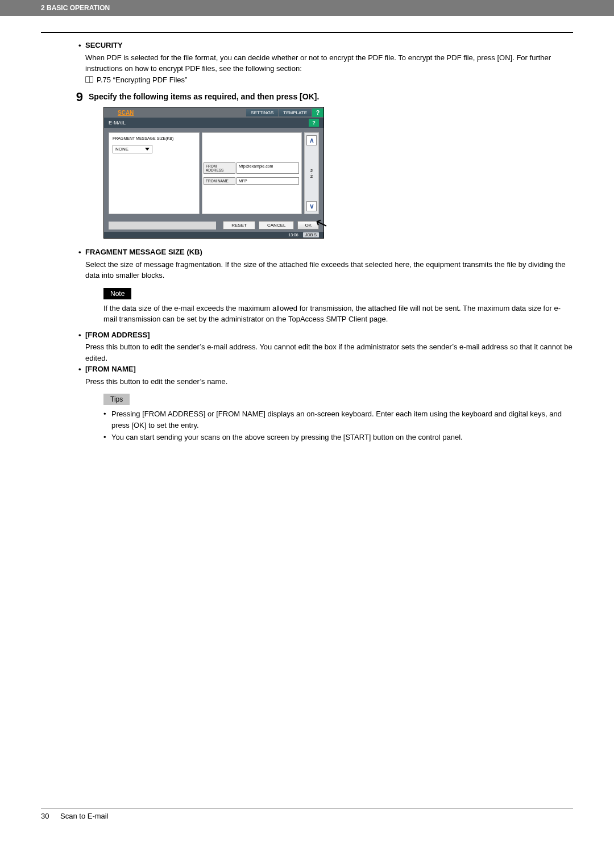  What do you see at coordinates (307, 352) in the screenshot?
I see `from-address-body: Press this button to edit the sender’s e…` at bounding box center [307, 352].